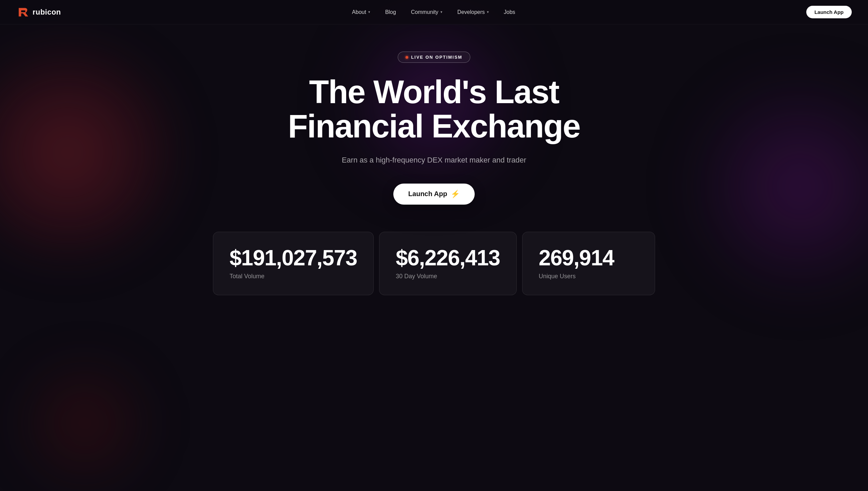  What do you see at coordinates (22, 12) in the screenshot?
I see `logo-icon` at bounding box center [22, 12].